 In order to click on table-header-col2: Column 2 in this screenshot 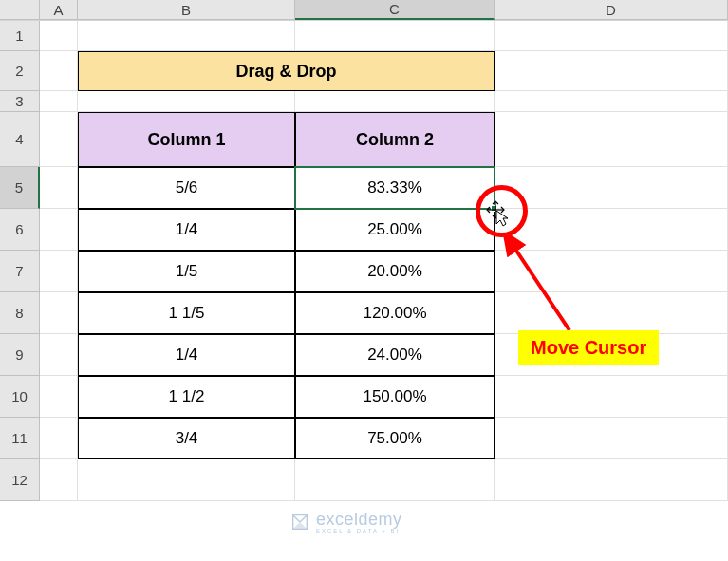, I will do `click(395, 140)`.